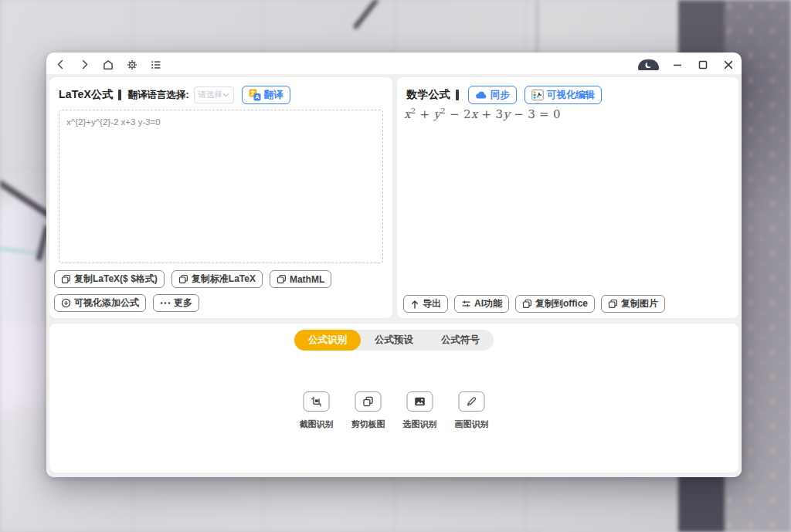 This screenshot has width=791, height=532. Describe the element at coordinates (193, 280) in the screenshot. I see `latex-copy-button-row: 复制LaTeX($ $格式) 复制标准LaTeX MathML` at that location.